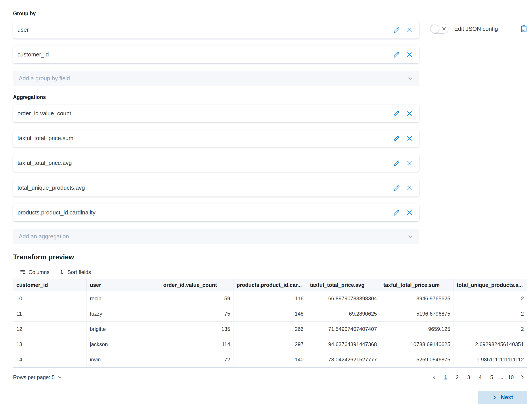 The height and width of the screenshot is (405, 532). I want to click on add-aggregation-select: Add an aggregation ..., so click(216, 236).